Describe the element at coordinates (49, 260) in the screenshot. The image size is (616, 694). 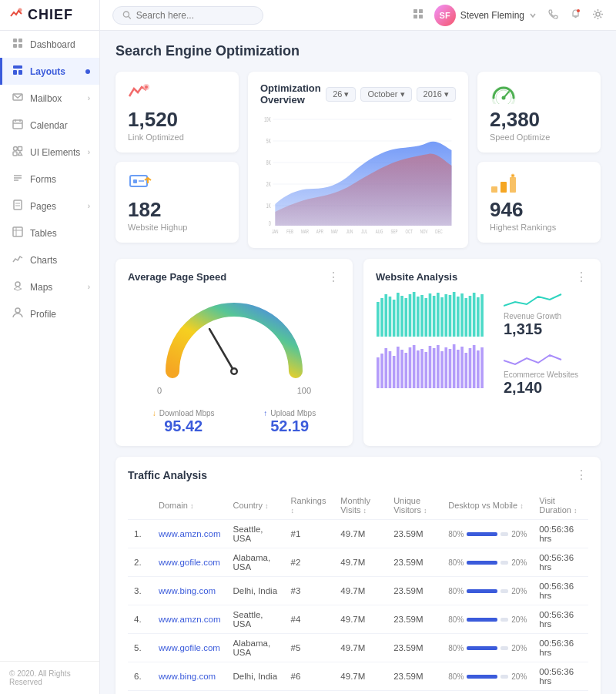
I see `sidebar-item-charts: Charts` at that location.